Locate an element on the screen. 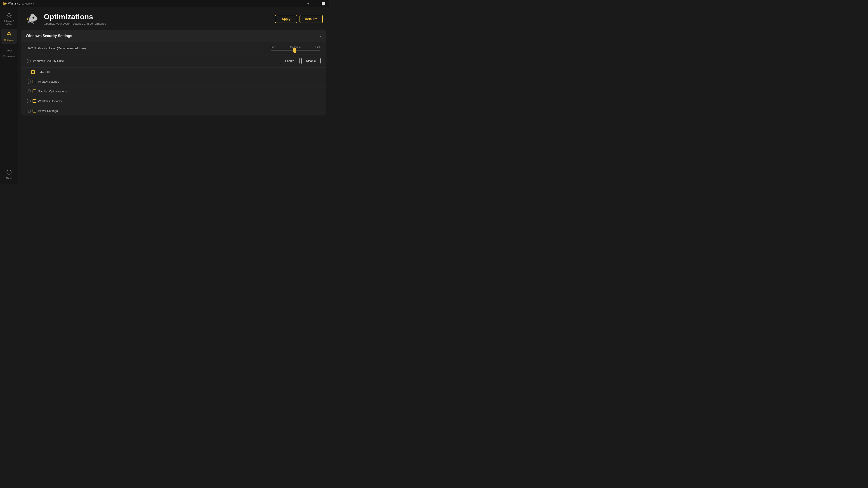 The image size is (868, 488). uac-low-label: Low is located at coordinates (273, 47).